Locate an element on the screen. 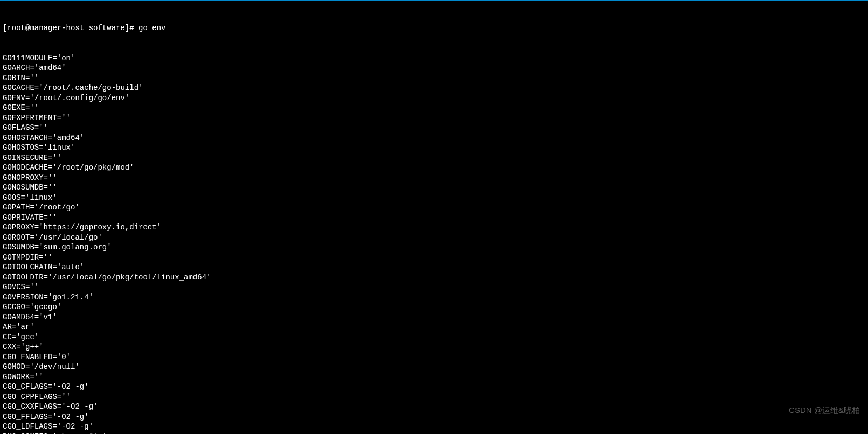 This screenshot has width=868, height=434. terminal-output-line: GOOS='linux' is located at coordinates (434, 198).